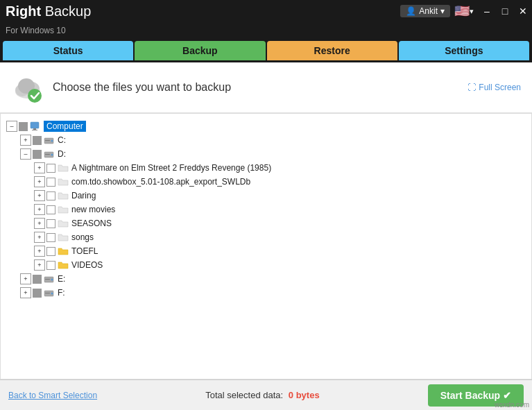 The width and height of the screenshot is (532, 410). Describe the element at coordinates (49, 293) in the screenshot. I see `drive-icon-f` at that location.